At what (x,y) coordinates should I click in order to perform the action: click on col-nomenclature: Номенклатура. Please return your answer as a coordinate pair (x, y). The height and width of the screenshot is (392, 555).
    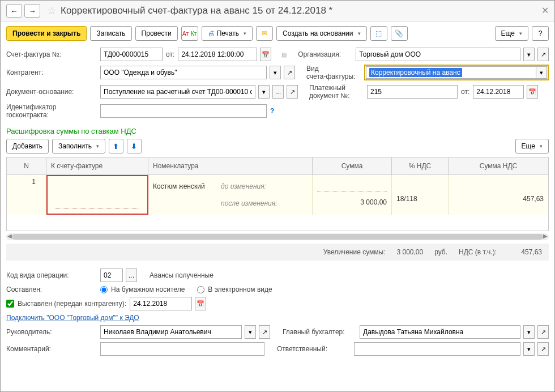
    Looking at the image, I should click on (230, 166).